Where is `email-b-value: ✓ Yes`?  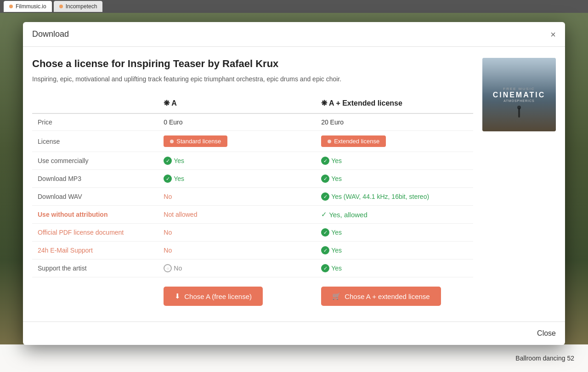 email-b-value: ✓ Yes is located at coordinates (394, 250).